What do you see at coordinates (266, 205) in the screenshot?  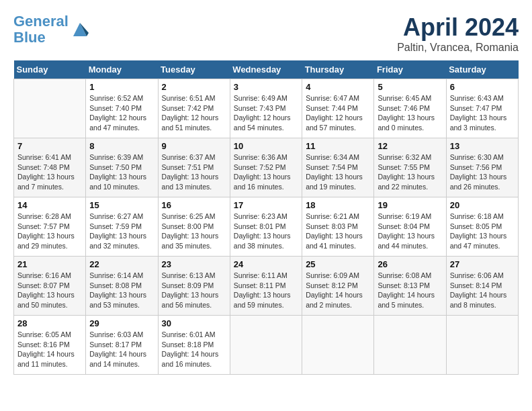 I see `day-number: 17` at bounding box center [266, 205].